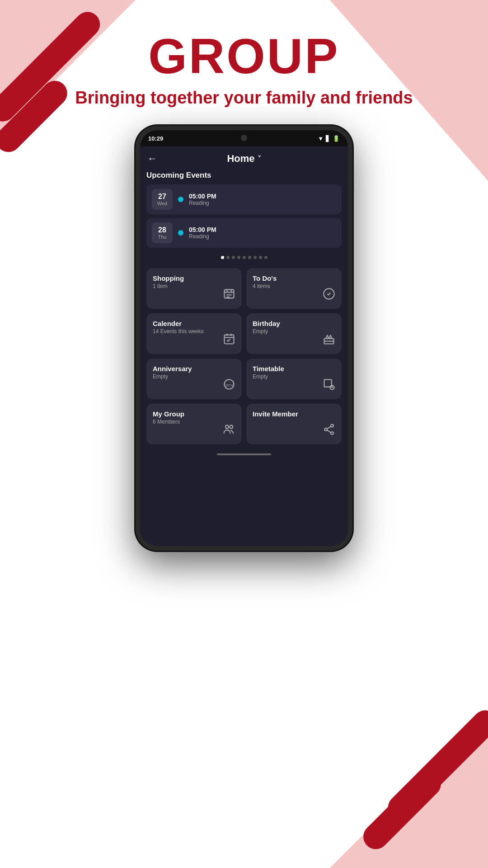 This screenshot has height=868, width=488. Describe the element at coordinates (244, 356) in the screenshot. I see `feature-grid: Shopping 1 item To Do's 4 items` at that location.